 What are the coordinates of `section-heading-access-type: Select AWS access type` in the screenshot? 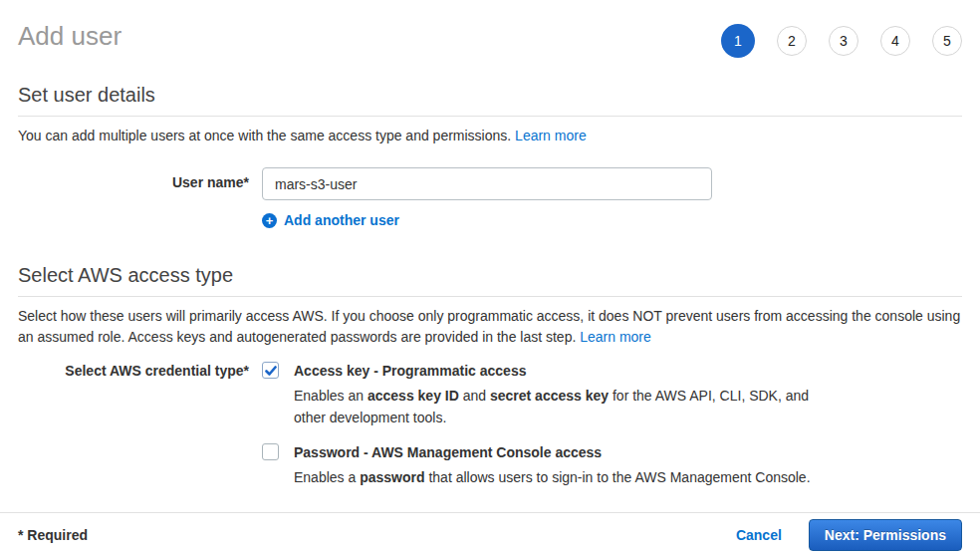 It's located at (490, 281).